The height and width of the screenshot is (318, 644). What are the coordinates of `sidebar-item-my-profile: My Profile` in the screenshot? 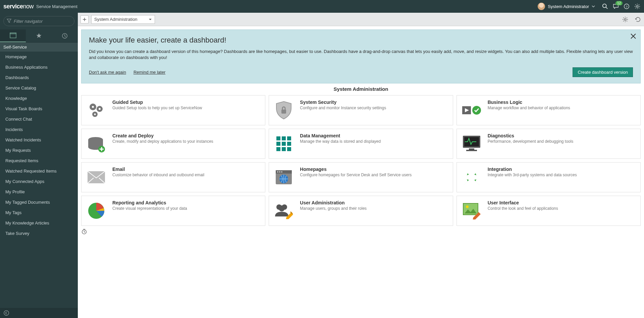 It's located at (39, 192).